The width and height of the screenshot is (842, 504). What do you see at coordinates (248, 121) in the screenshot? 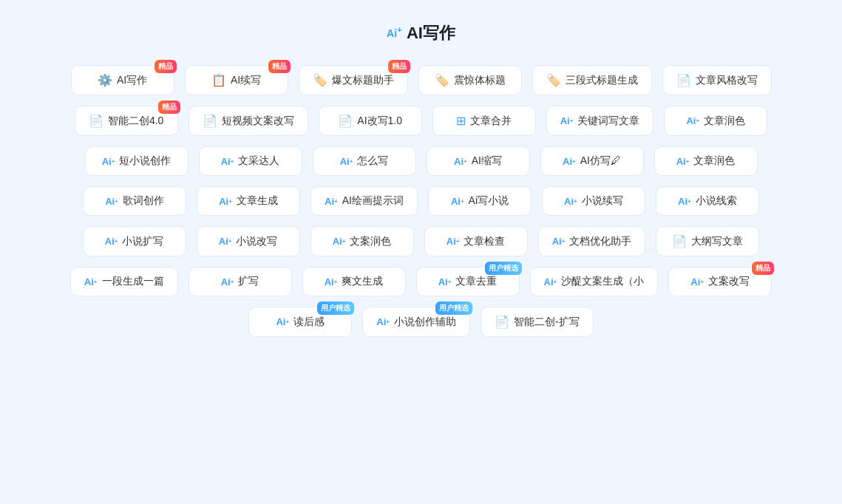
I see `tool-btn-short-video-copy: 📄短视频文案改写` at bounding box center [248, 121].